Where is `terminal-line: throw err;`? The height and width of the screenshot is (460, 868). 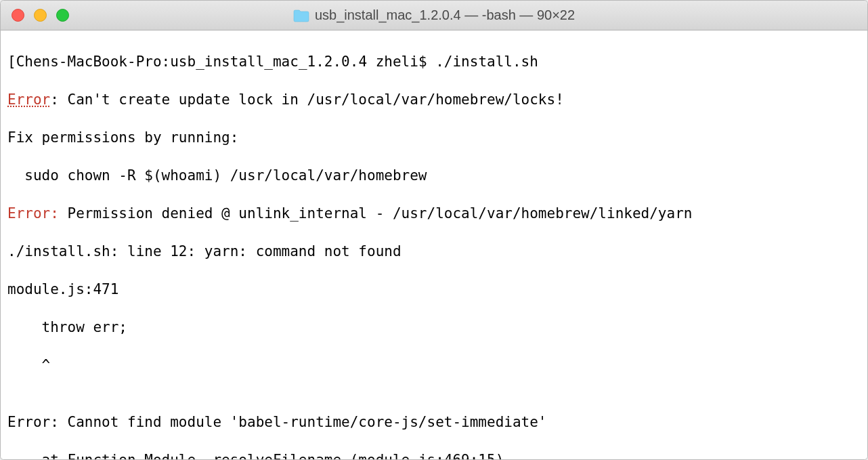 terminal-line: throw err; is located at coordinates (435, 327).